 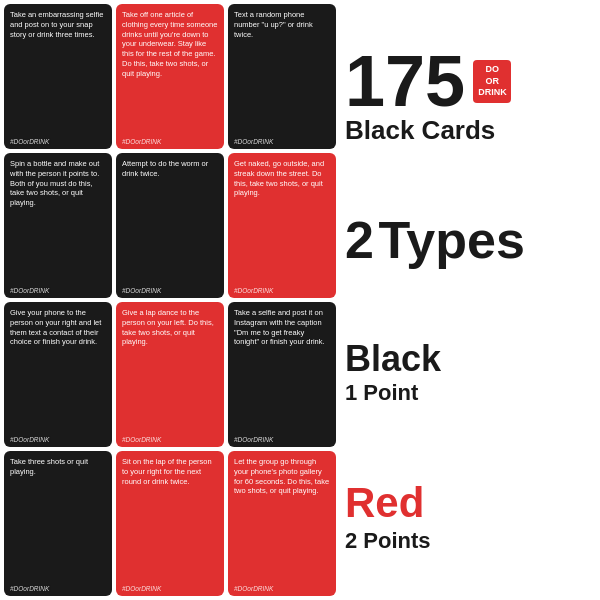 What do you see at coordinates (360, 240) in the screenshot?
I see `types-number: 2` at bounding box center [360, 240].